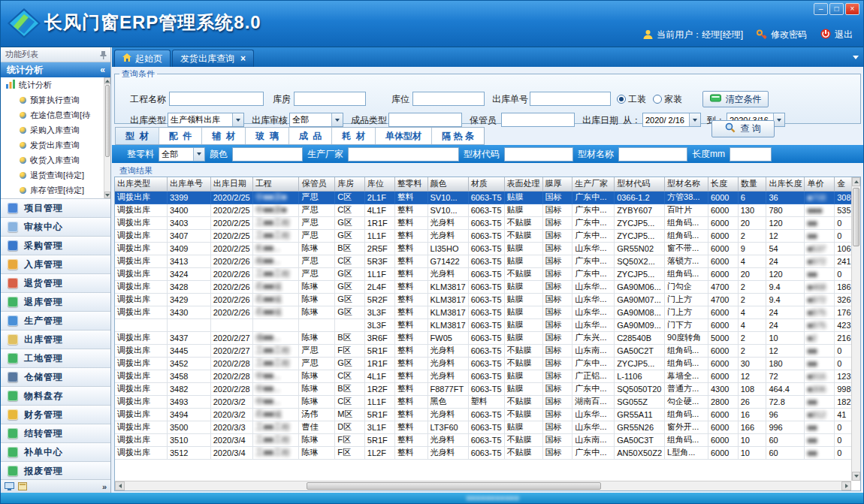 The image size is (864, 504). I want to click on column-header: 颜色, so click(448, 184).